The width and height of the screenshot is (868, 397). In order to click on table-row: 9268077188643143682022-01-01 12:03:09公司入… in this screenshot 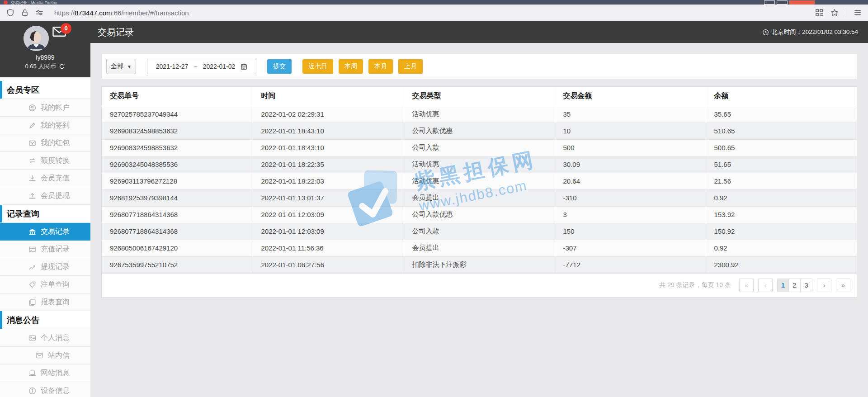, I will do `click(479, 232)`.